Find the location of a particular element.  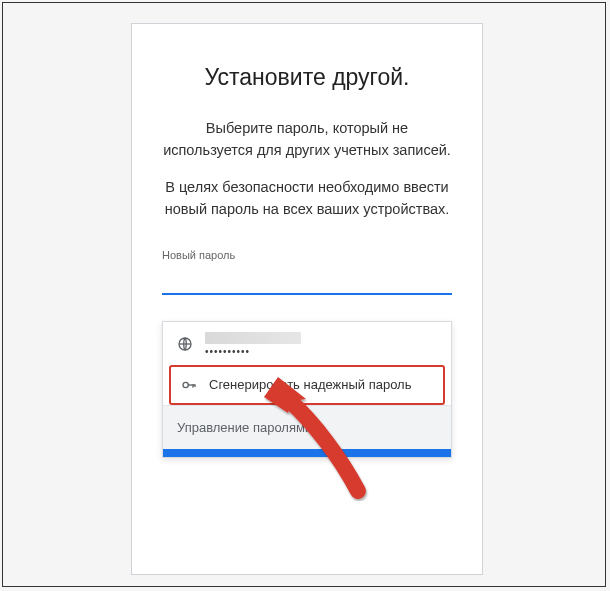

note-text: В целях безопасности необходимо ввести н… is located at coordinates (307, 198).